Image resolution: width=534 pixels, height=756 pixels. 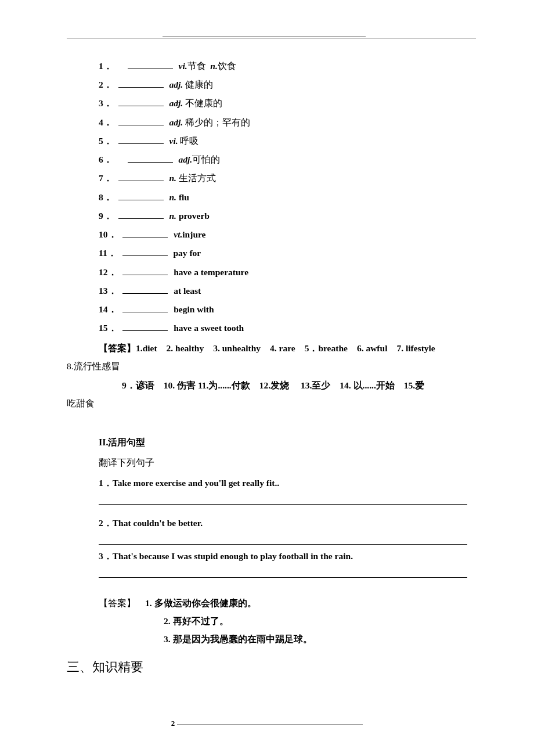 What do you see at coordinates (218, 122) in the screenshot?
I see `definition: 稀少的；罕有的` at bounding box center [218, 122].